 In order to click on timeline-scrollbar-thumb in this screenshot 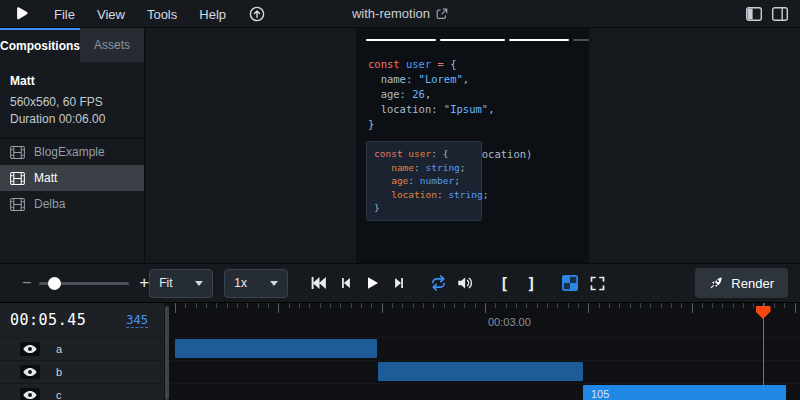, I will do `click(167, 353)`.